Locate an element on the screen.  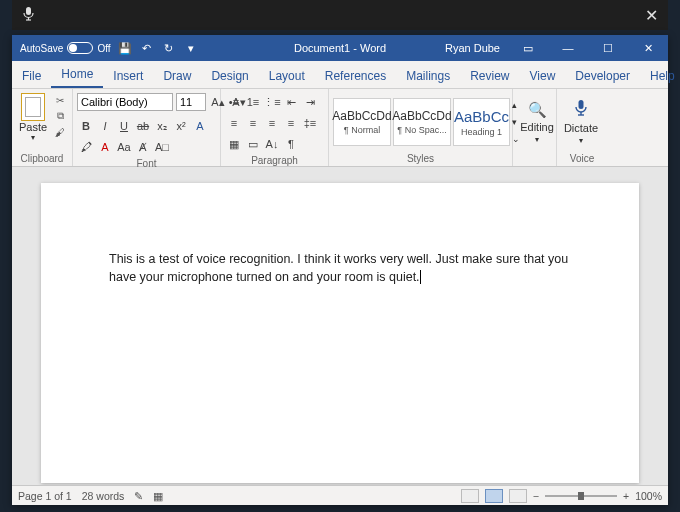
decrease-indent-icon: ⇤ is located at coordinates (291, 102).